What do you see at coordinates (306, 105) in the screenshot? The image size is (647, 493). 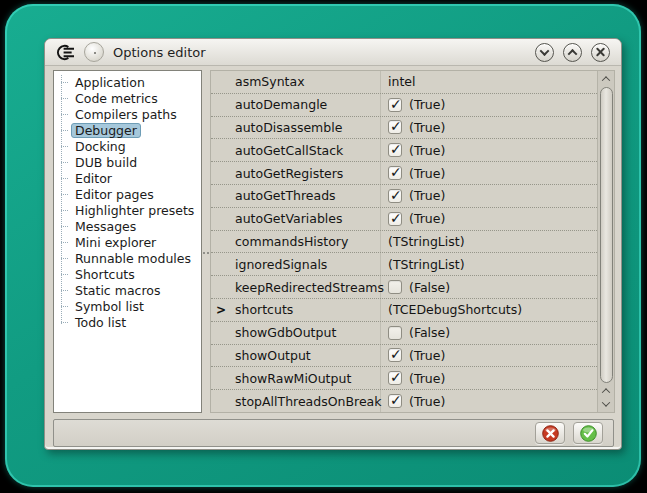 I see `property-name: autoDemangle` at bounding box center [306, 105].